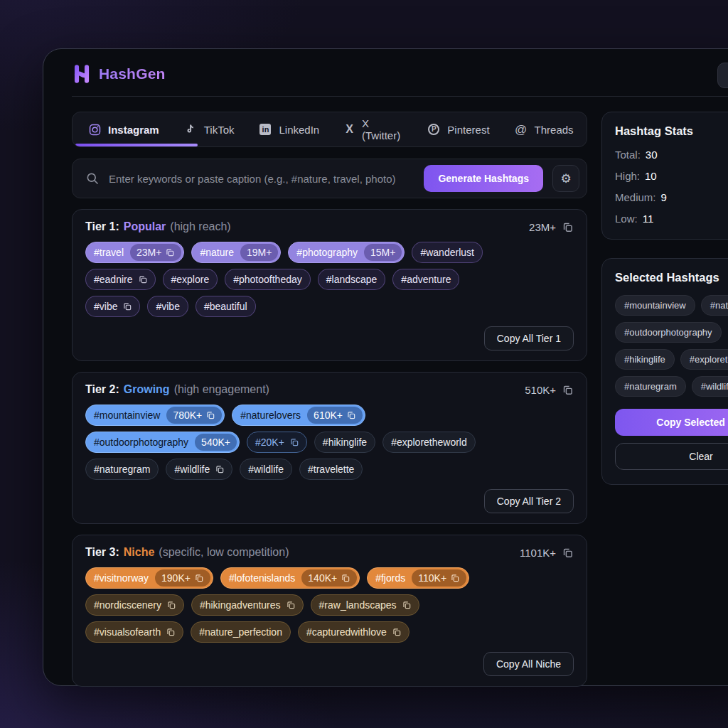 Image resolution: width=728 pixels, height=728 pixels. I want to click on hashtag-label: #exploretheworld, so click(429, 442).